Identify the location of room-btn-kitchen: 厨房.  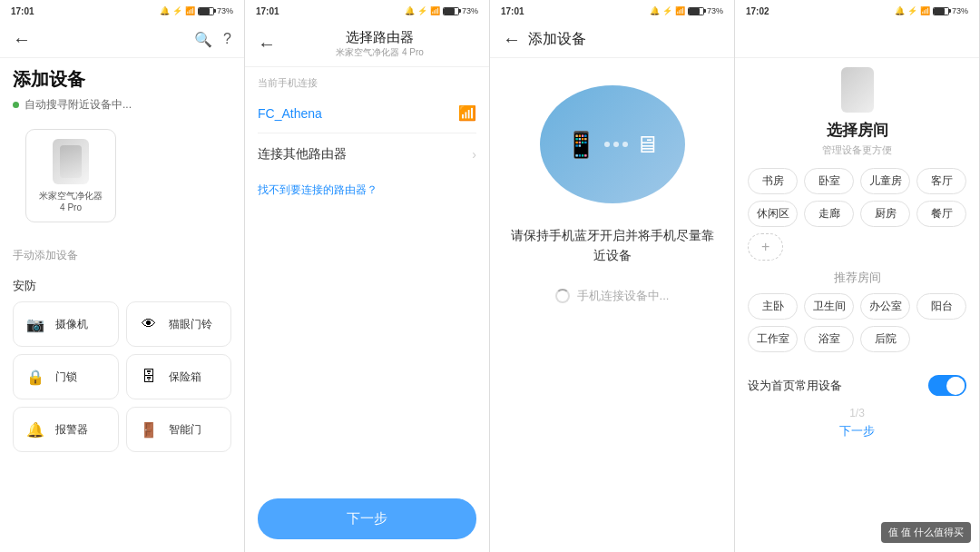
(886, 214).